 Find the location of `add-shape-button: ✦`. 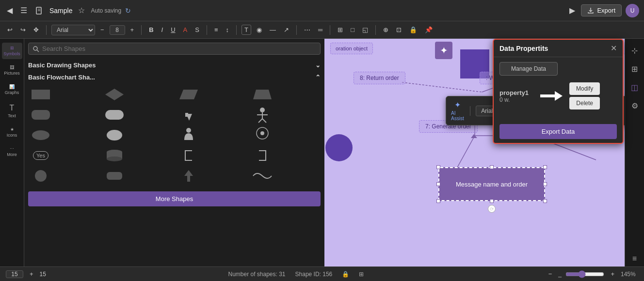

add-shape-button: ✦ is located at coordinates (444, 50).